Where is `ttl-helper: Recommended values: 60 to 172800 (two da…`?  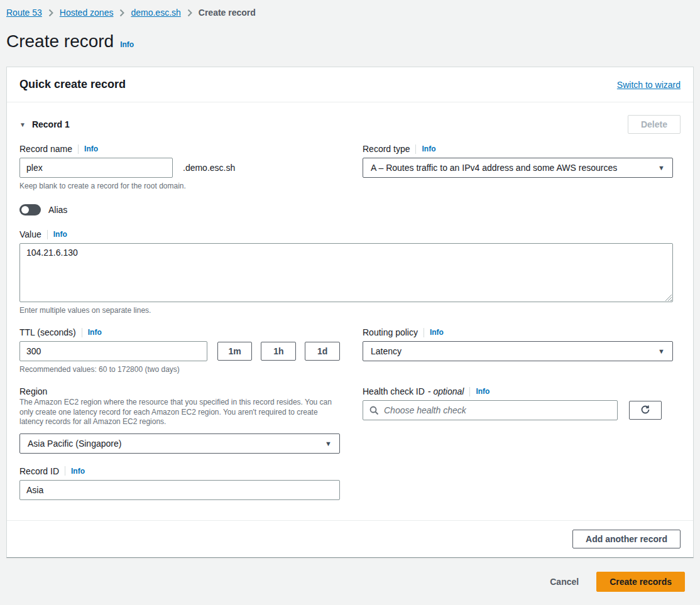
ttl-helper: Recommended values: 60 to 172800 (two da… is located at coordinates (180, 369).